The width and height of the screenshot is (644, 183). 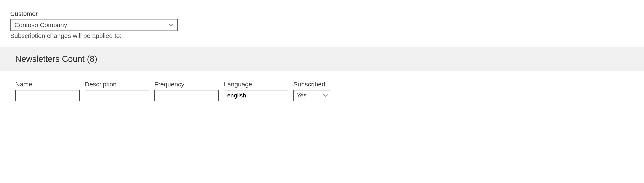 I want to click on filter-col-description: Description, so click(x=117, y=91).